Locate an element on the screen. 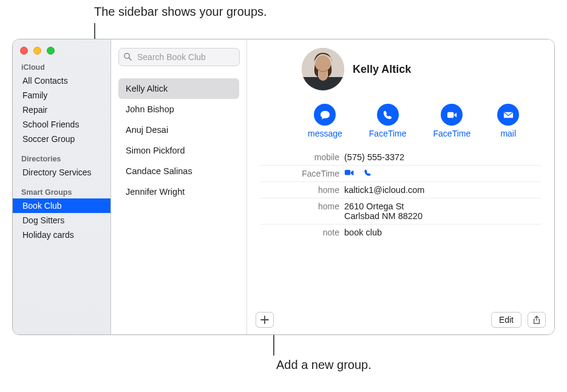 The width and height of the screenshot is (567, 392). callout-line-bottom is located at coordinates (274, 345).